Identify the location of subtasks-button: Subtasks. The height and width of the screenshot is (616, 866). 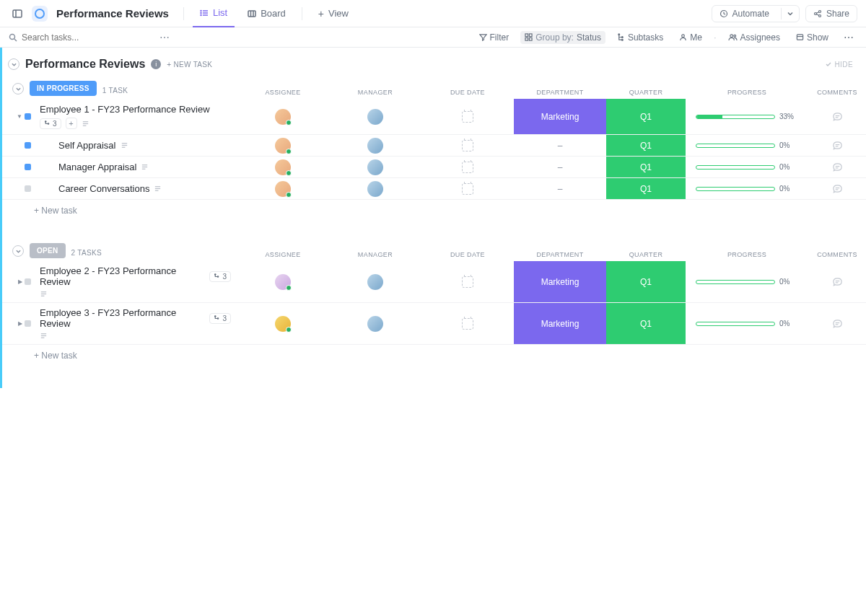
(640, 38).